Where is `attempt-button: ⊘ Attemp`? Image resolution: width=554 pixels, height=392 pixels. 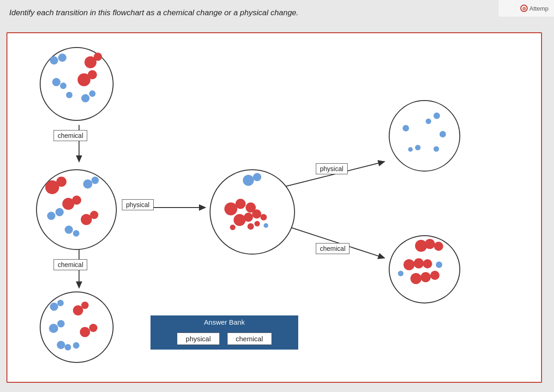 attempt-button: ⊘ Attemp is located at coordinates (535, 8).